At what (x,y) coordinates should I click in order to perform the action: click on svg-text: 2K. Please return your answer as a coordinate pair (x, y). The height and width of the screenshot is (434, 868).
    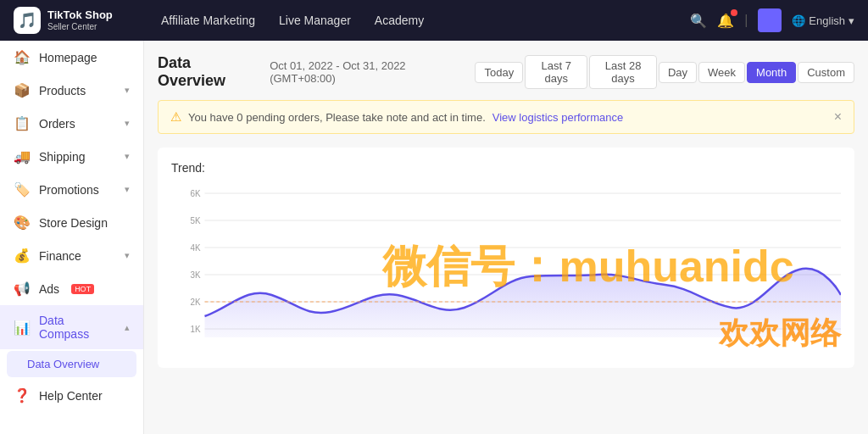
    Looking at the image, I should click on (195, 302).